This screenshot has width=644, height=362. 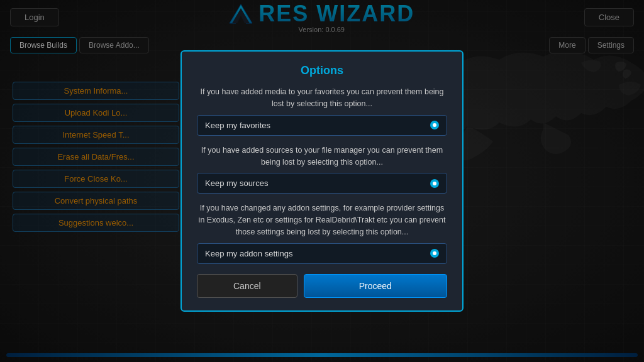 I want to click on proceed-button: Proceed, so click(x=375, y=286).